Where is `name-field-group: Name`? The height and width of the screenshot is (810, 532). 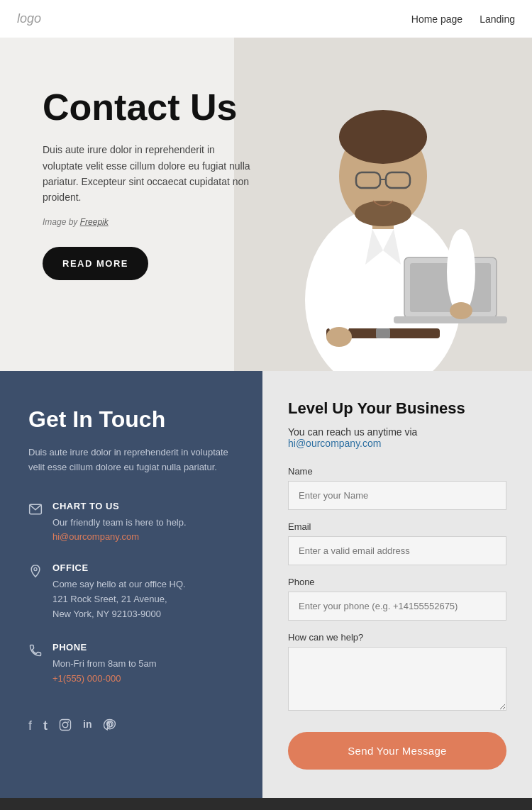
name-field-group: Name is located at coordinates (397, 488).